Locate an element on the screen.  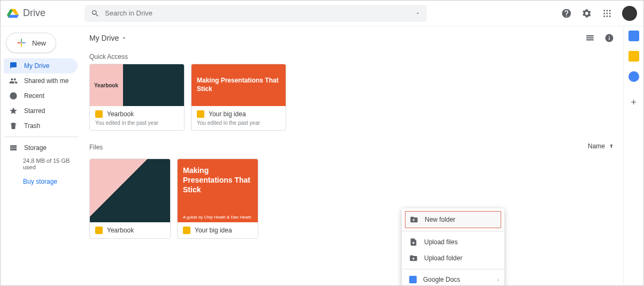
new-button: New is located at coordinates (31, 43).